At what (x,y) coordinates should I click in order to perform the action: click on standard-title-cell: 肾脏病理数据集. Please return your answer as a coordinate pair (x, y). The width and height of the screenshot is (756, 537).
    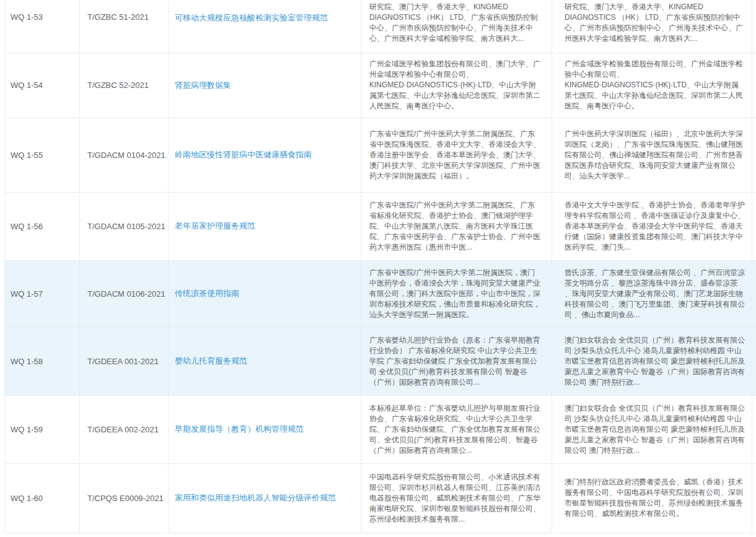
    Looking at the image, I should click on (265, 85).